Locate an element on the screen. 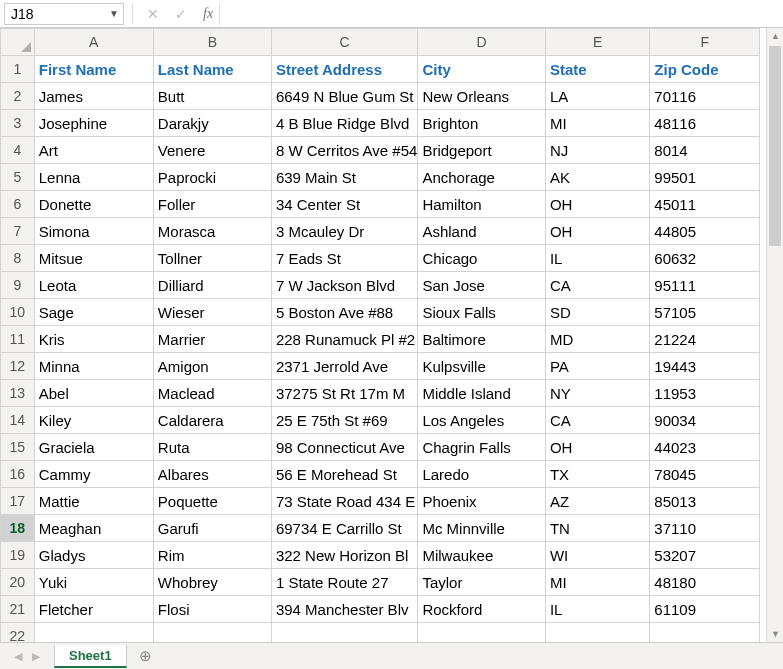  cell: 78045 is located at coordinates (705, 474).